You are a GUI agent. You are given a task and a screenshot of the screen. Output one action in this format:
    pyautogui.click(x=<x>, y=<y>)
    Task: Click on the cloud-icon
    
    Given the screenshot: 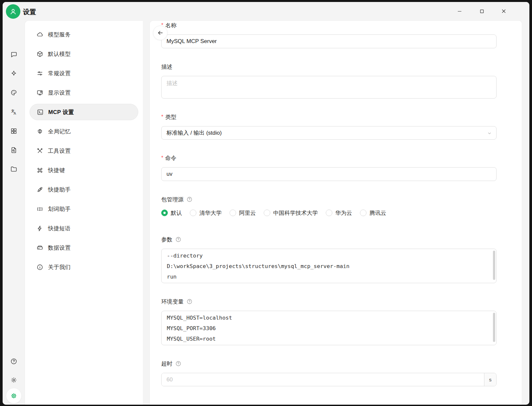 What is the action you would take?
    pyautogui.click(x=40, y=35)
    